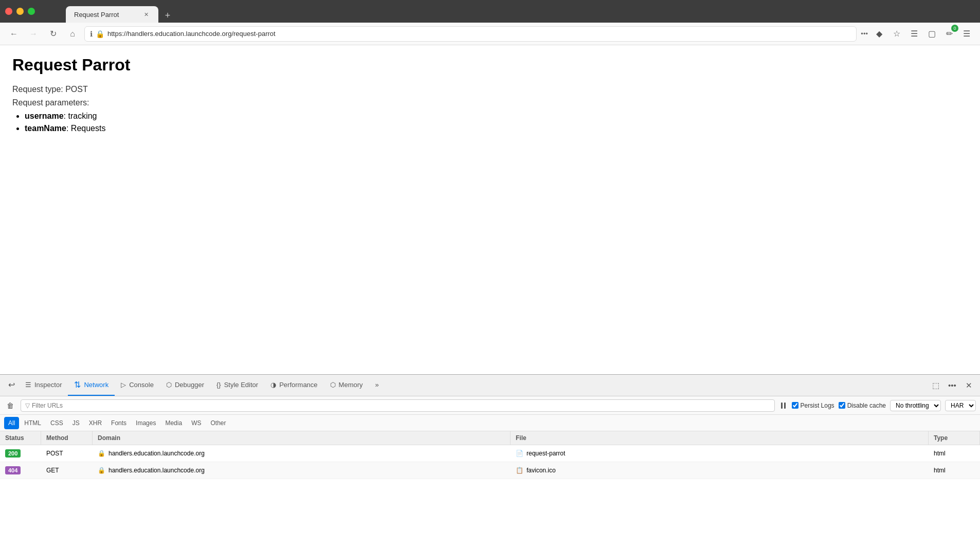 This screenshot has width=980, height=549. What do you see at coordinates (96, 423) in the screenshot?
I see `filter-tab-xhr: XHR` at bounding box center [96, 423].